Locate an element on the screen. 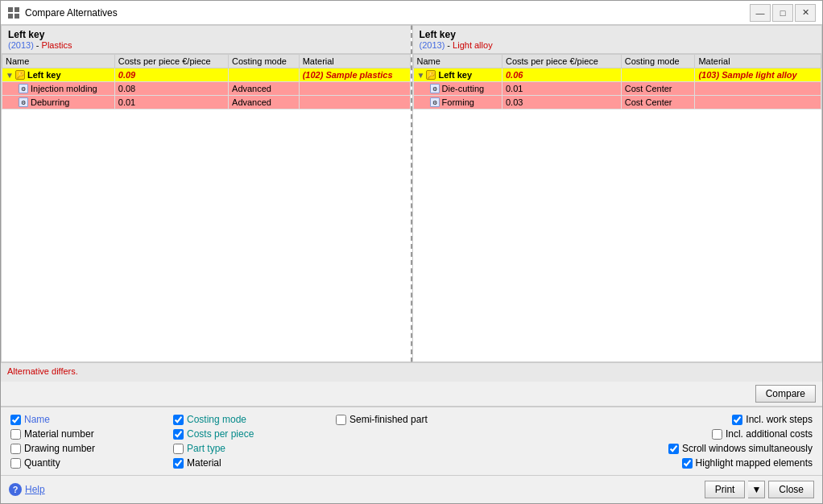 Image resolution: width=823 pixels, height=504 pixels. option-material-number: Material number is located at coordinates (91, 434).